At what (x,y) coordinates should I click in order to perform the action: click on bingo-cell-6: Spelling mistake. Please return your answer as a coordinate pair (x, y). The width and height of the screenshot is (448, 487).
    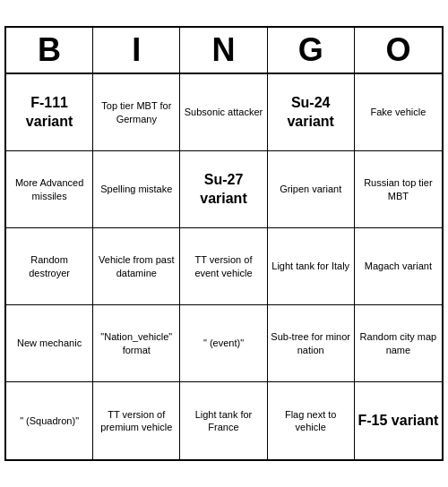
    Looking at the image, I should click on (136, 190).